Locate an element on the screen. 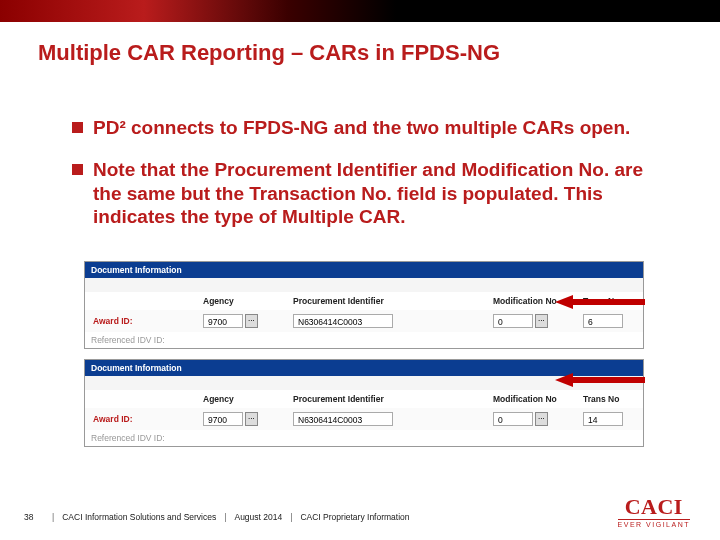  top-accent-bar is located at coordinates (360, 11).